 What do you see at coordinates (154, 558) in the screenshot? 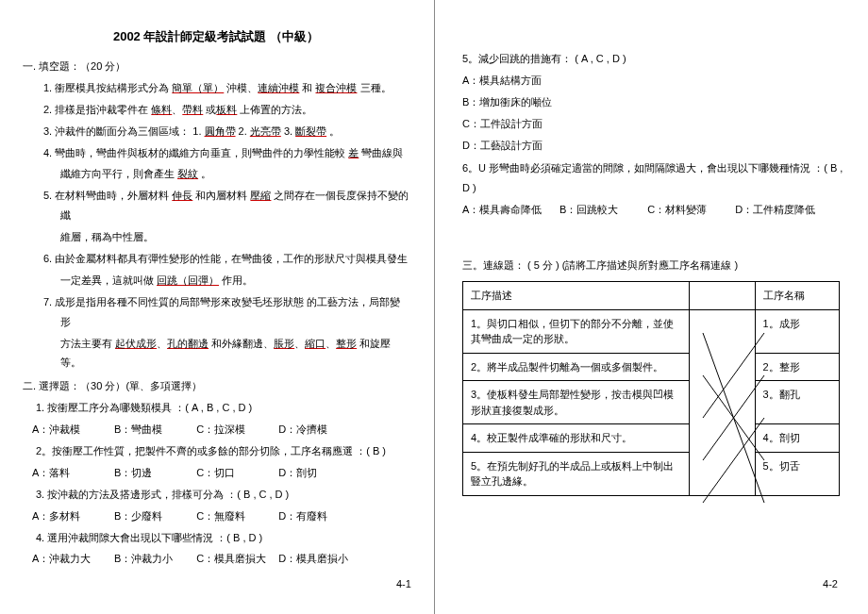
I see `q2-4-opt-b: B：沖裁力小` at bounding box center [154, 558].